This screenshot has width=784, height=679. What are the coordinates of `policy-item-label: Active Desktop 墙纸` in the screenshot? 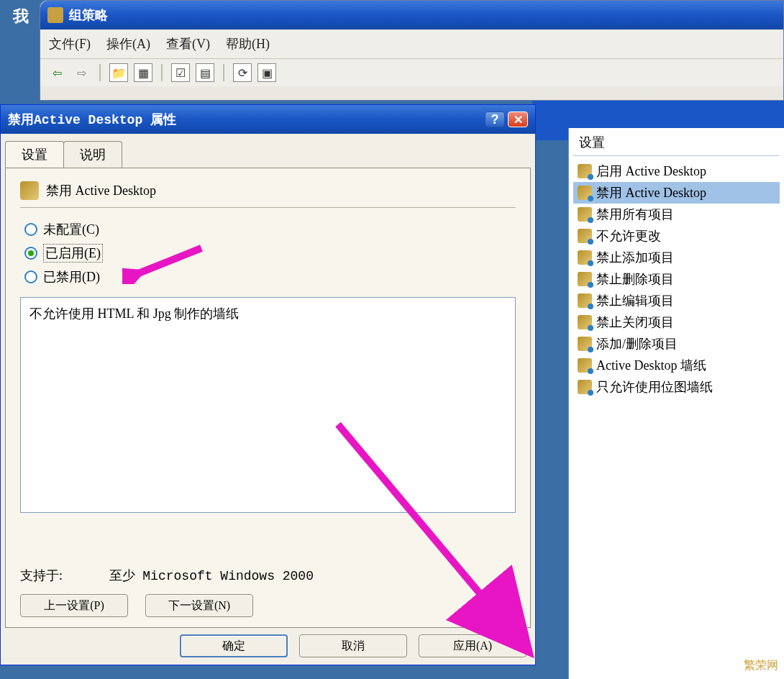 It's located at (652, 365).